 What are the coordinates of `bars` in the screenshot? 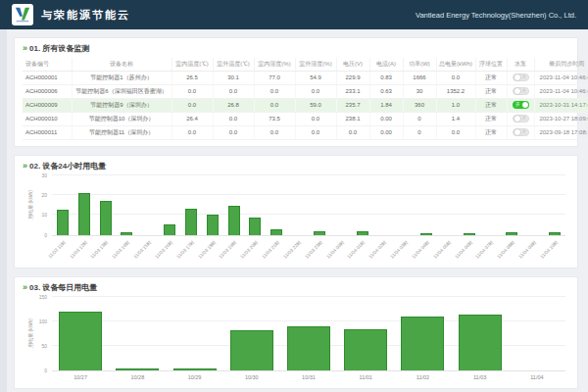 It's located at (309, 206).